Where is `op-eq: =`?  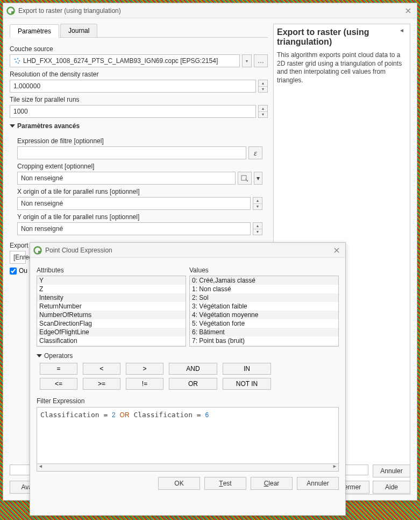 op-eq: = is located at coordinates (59, 369).